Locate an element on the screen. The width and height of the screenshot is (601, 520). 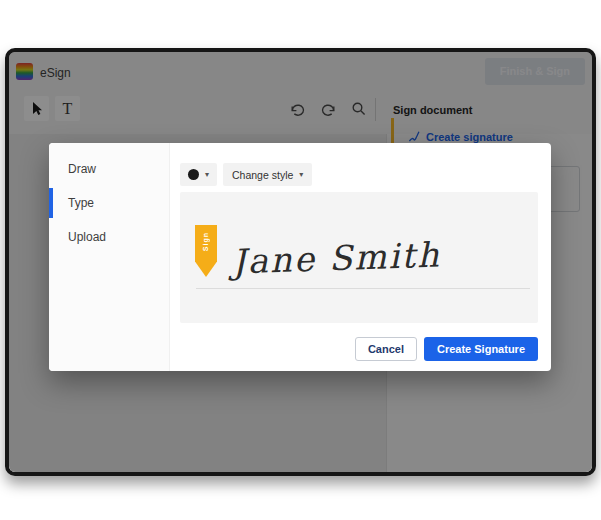
cancel-button: Cancel is located at coordinates (386, 349).